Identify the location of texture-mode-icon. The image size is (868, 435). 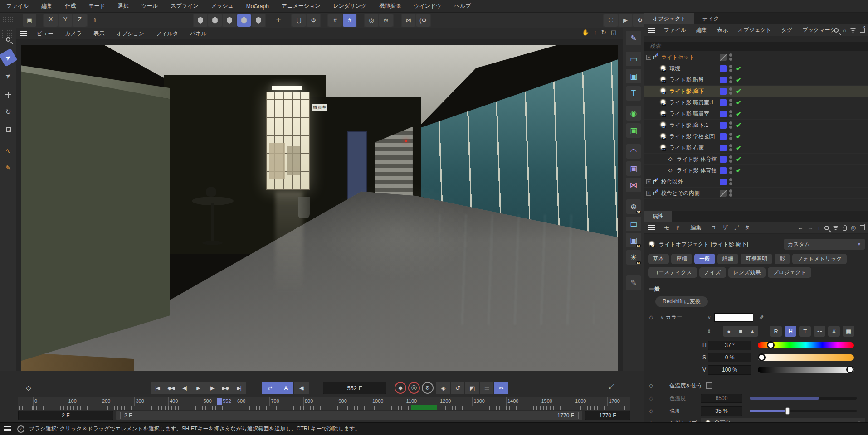
(258, 20).